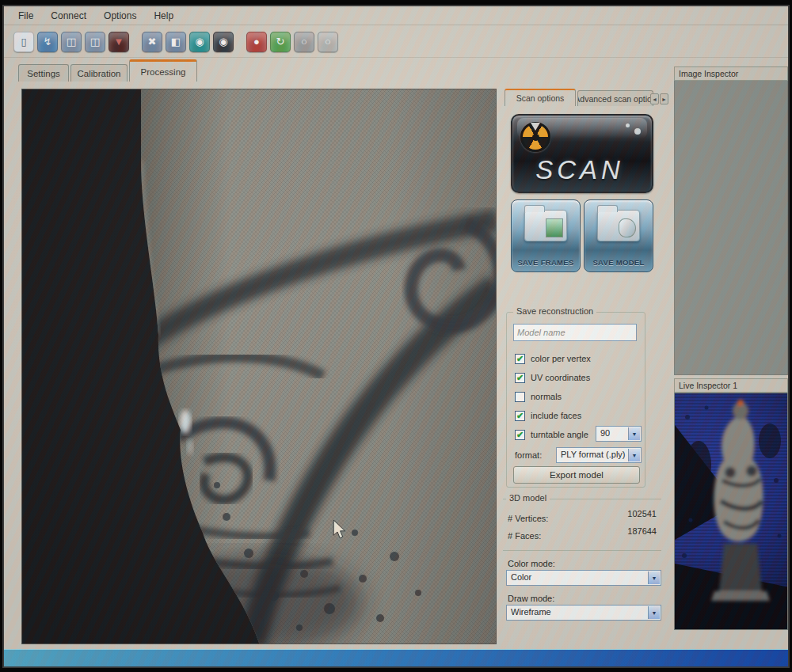  Describe the element at coordinates (68, 16) in the screenshot. I see `menu-connect: Connect` at that location.